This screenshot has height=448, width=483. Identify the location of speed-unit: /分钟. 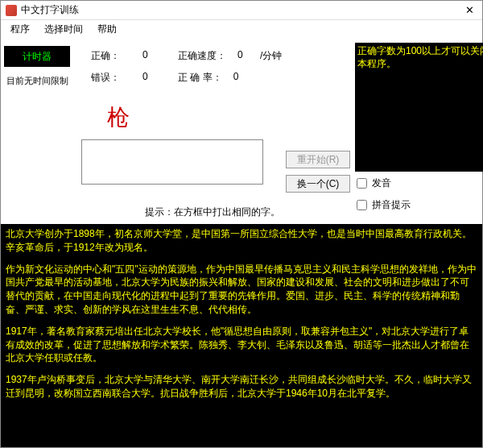
(270, 56).